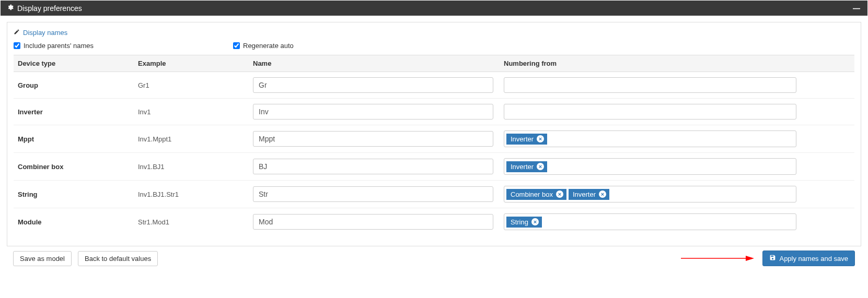 This screenshot has height=298, width=868. What do you see at coordinates (717, 258) in the screenshot?
I see `annotation-arrow` at bounding box center [717, 258].